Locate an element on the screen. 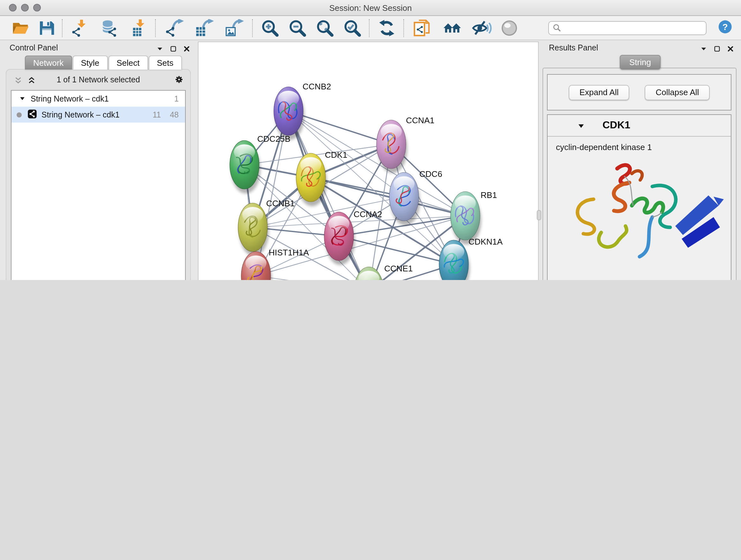  tree-row-collection: String Network – cdk1 1 is located at coordinates (98, 99).